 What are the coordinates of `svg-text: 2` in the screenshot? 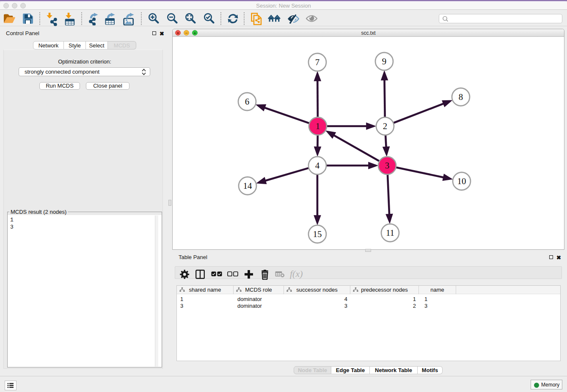 It's located at (385, 126).